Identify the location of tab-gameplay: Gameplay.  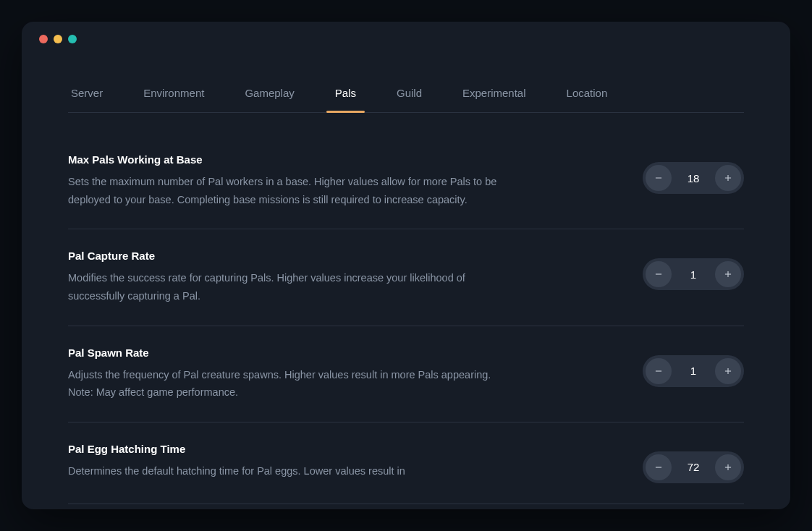
(269, 93).